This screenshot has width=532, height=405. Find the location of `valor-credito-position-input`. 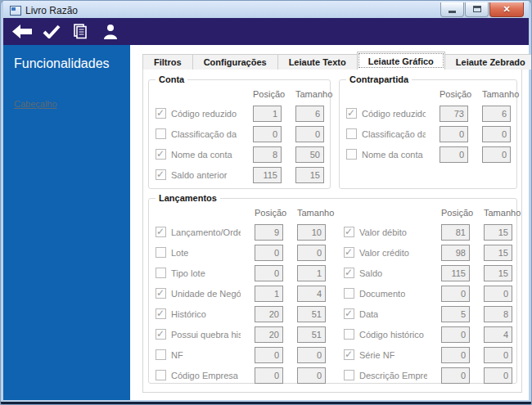

valor-credito-position-input is located at coordinates (455, 253).